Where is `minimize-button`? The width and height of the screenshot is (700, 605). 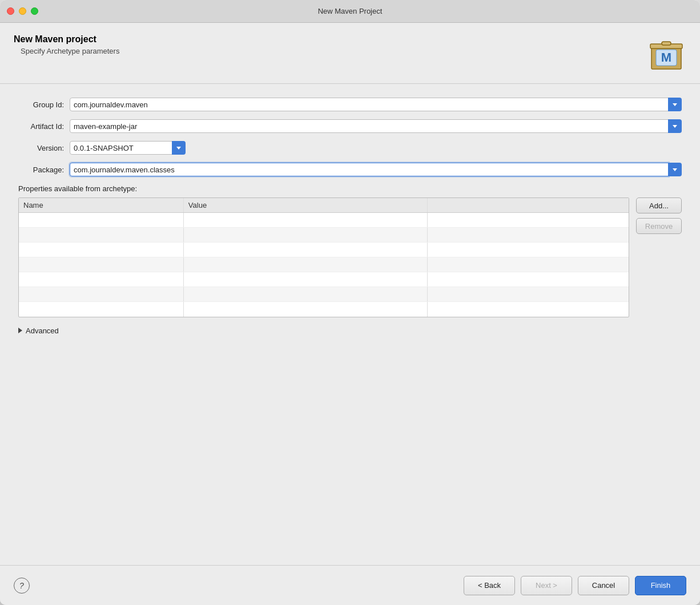 minimize-button is located at coordinates (23, 11).